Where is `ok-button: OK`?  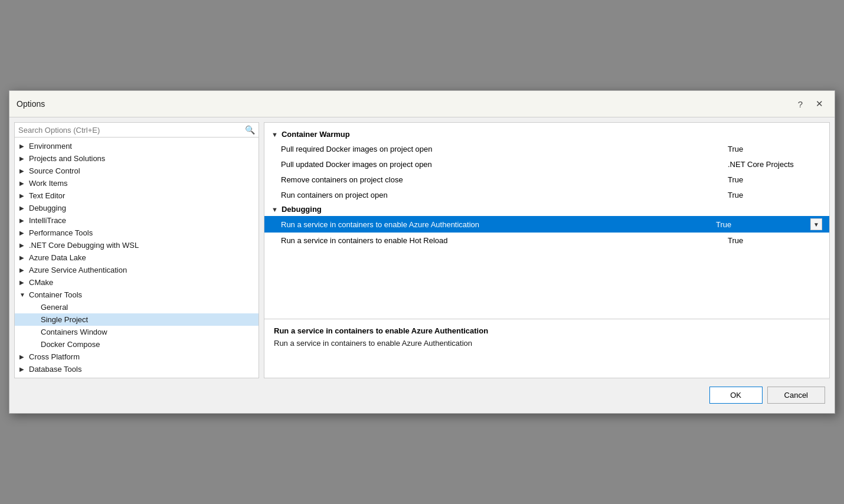
ok-button: OK is located at coordinates (736, 395).